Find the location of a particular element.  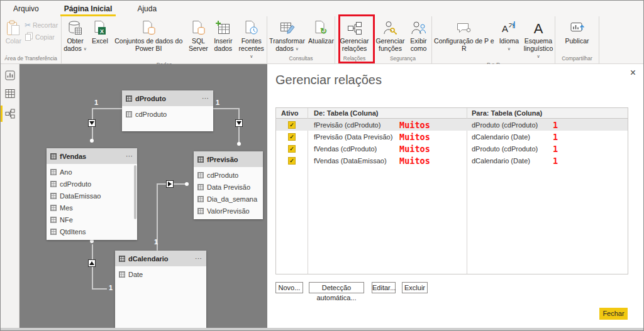

get-data-button: Obter dados ∨ is located at coordinates (75, 36).